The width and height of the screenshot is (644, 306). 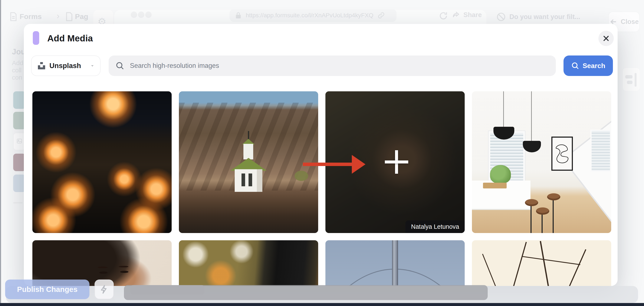 I want to click on search-button-label: Search, so click(x=594, y=66).